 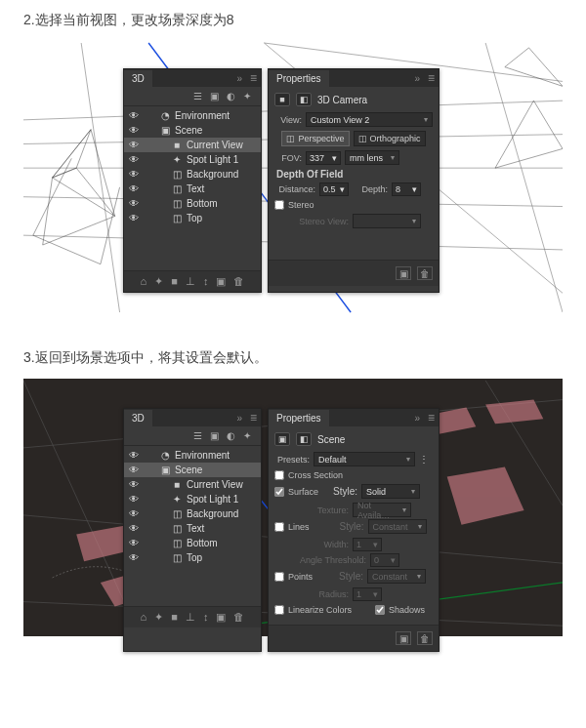 I want to click on distance-input: 0.5▾, so click(x=334, y=189).